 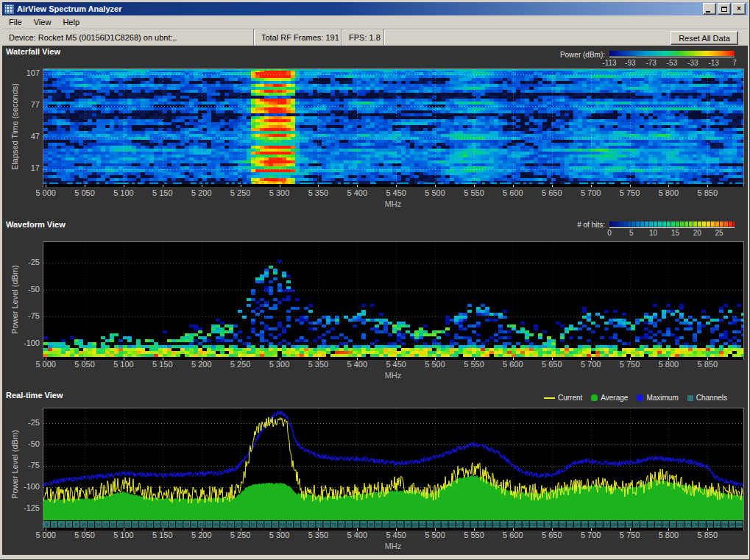 I want to click on legend-item-maximum: Maximum, so click(x=657, y=397).